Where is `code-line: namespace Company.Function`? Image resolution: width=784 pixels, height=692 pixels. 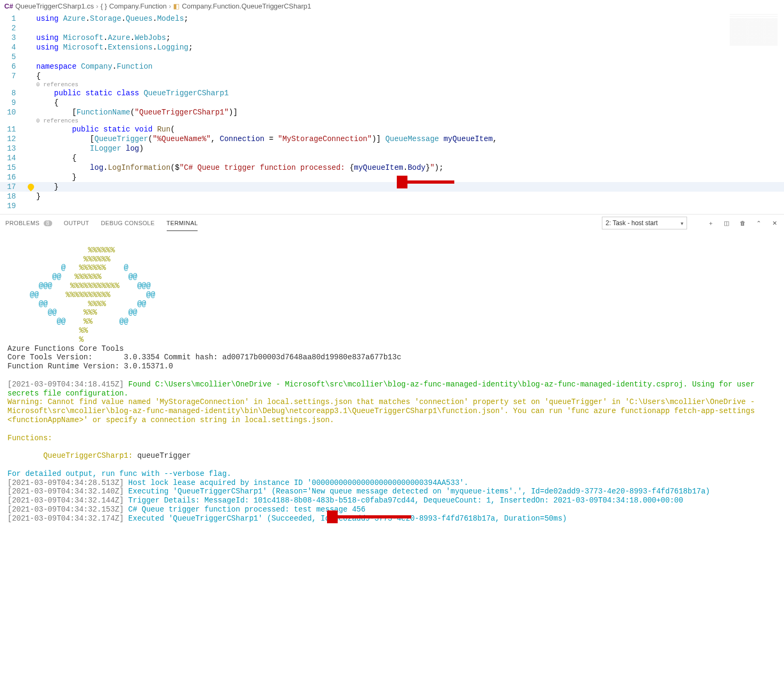 code-line: namespace Company.Function is located at coordinates (410, 67).